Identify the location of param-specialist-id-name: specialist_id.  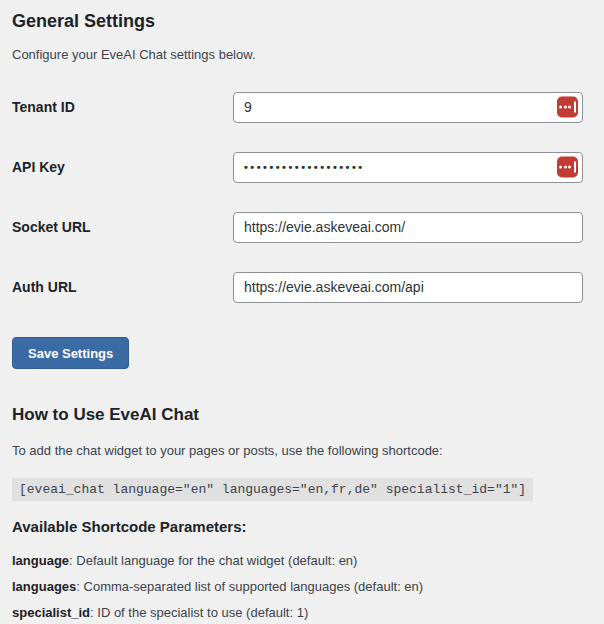
(51, 612).